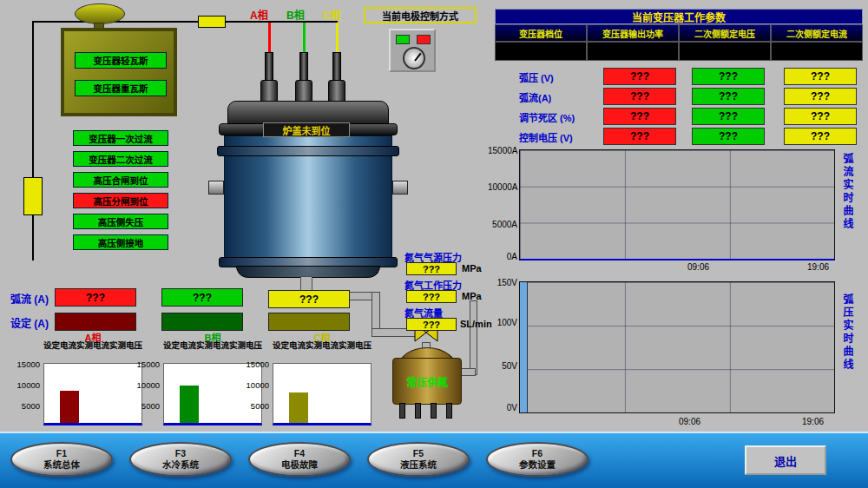 Image resolution: width=868 pixels, height=488 pixels. Describe the element at coordinates (679, 33) in the screenshot. I see `params-table-header-row: 变压器档位 变压器输出功率 二次侧额定电压 二次侧额定电流` at that location.